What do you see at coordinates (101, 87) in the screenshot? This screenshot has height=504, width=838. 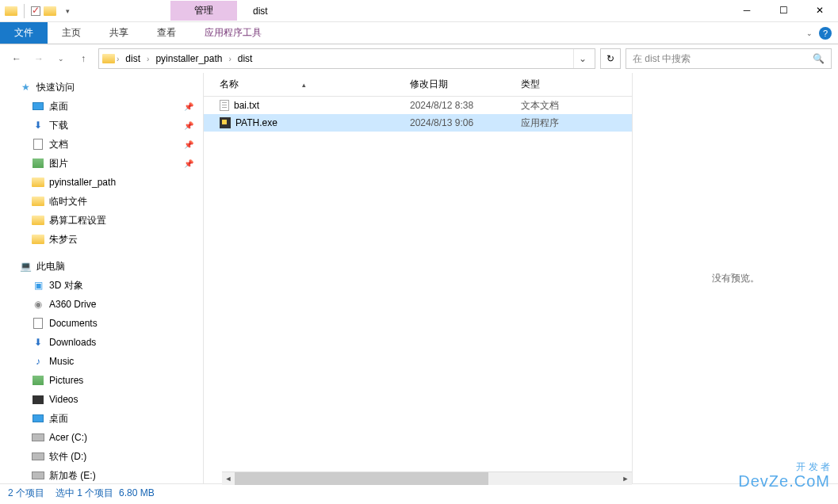 I see `sidebar-quick-access: ★ 快速访问` at bounding box center [101, 87].